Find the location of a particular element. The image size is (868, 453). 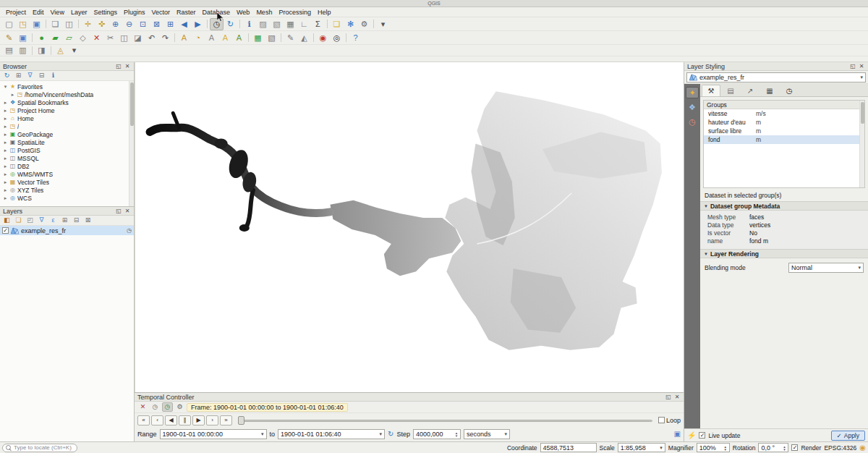

save-project-icon: ▣ is located at coordinates (36, 25).